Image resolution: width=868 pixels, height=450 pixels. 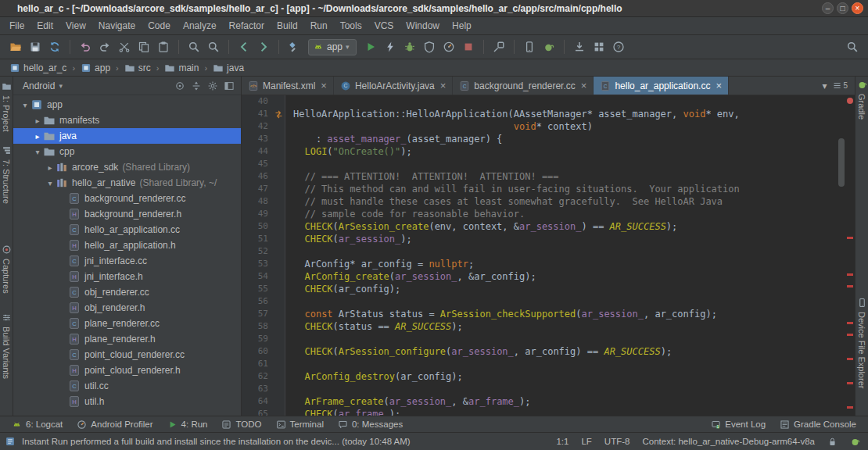 I want to click on code-text: CHECK(status == AR_SUCCESS);, so click(x=374, y=327).